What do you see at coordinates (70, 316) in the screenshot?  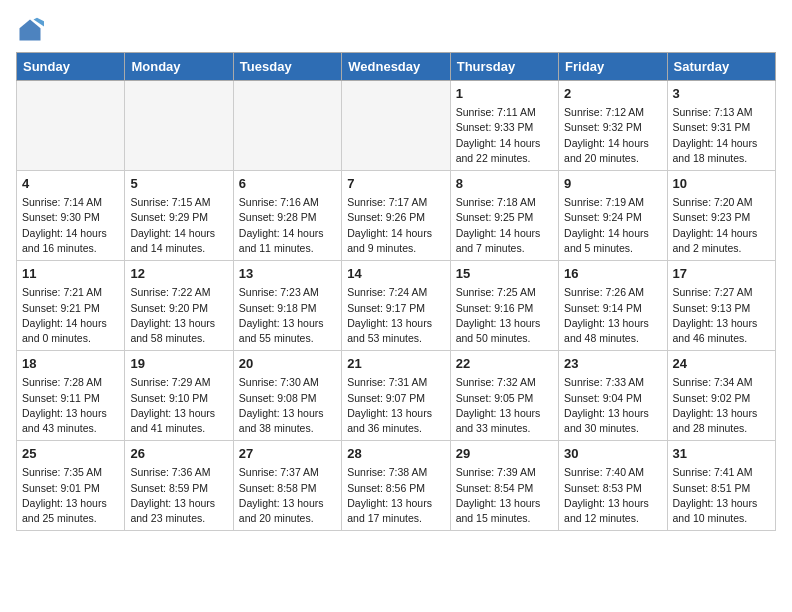 I see `day-info: Sunrise: 7:21 AM Sunset: 9:21 PM Dayligh…` at bounding box center [70, 316].